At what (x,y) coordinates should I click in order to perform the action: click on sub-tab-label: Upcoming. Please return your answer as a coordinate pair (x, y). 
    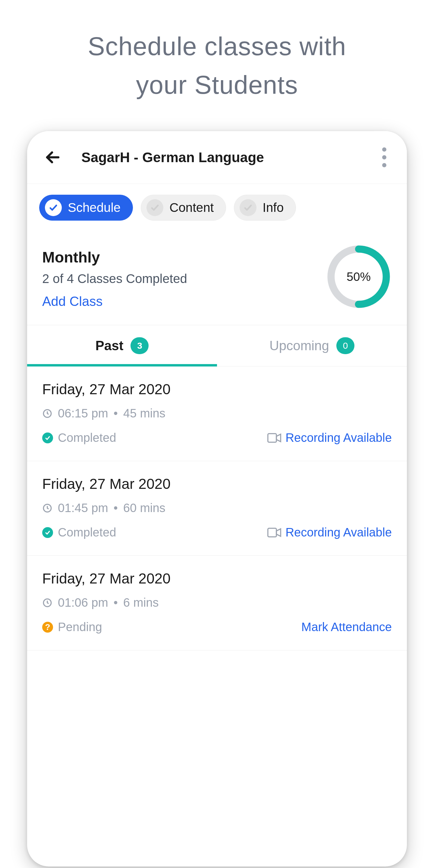
    Looking at the image, I should click on (299, 346).